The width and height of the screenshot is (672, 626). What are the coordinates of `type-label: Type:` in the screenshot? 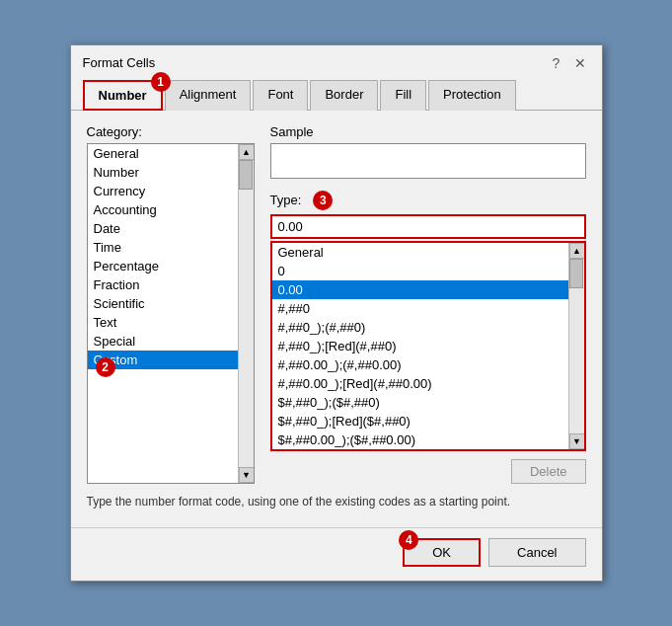 It's located at (286, 199).